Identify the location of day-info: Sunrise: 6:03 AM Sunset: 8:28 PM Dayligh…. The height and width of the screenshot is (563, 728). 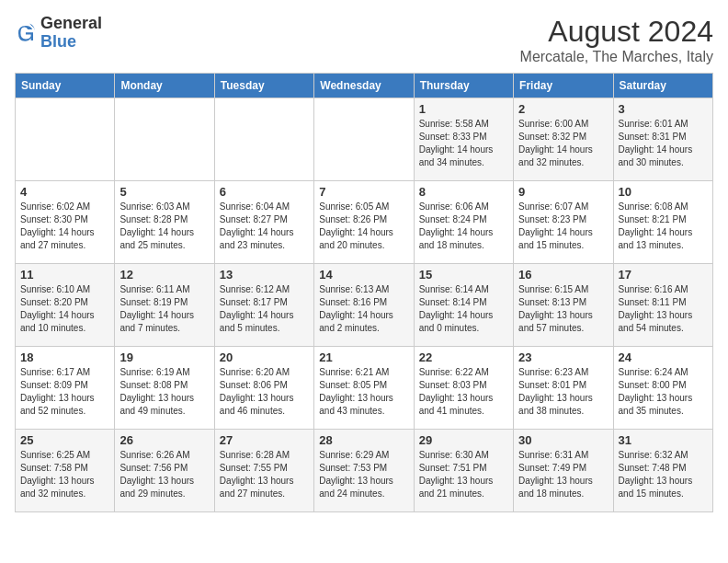
(164, 226).